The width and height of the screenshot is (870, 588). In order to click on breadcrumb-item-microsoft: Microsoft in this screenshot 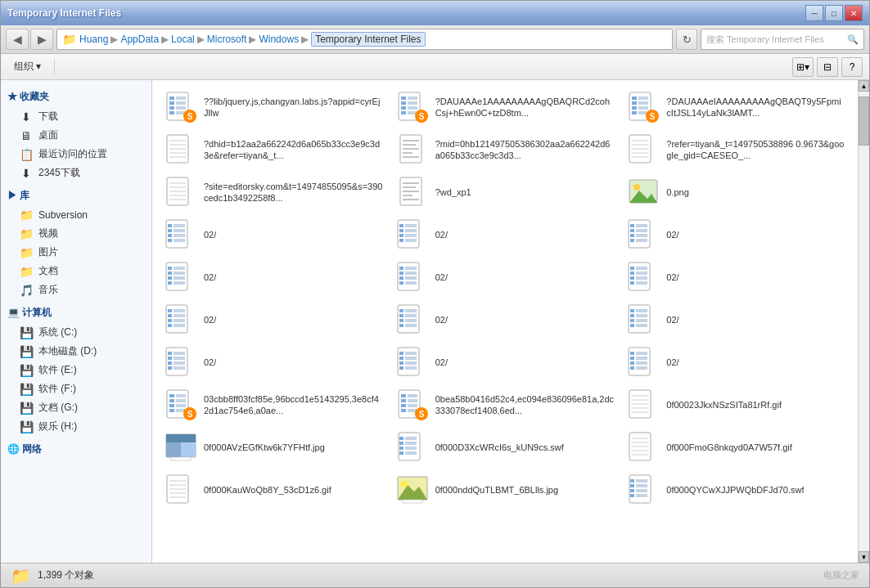, I will do `click(228, 39)`.